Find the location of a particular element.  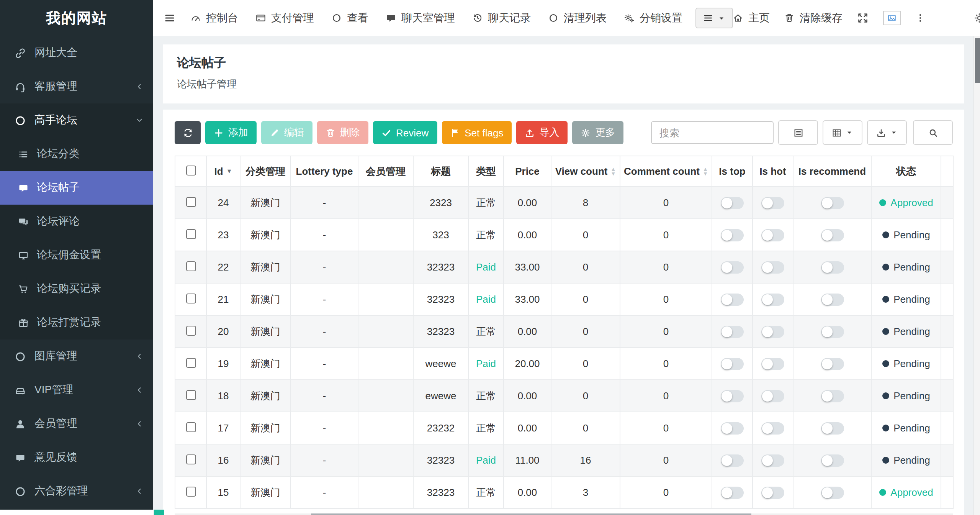

export-dropdown is located at coordinates (887, 133).